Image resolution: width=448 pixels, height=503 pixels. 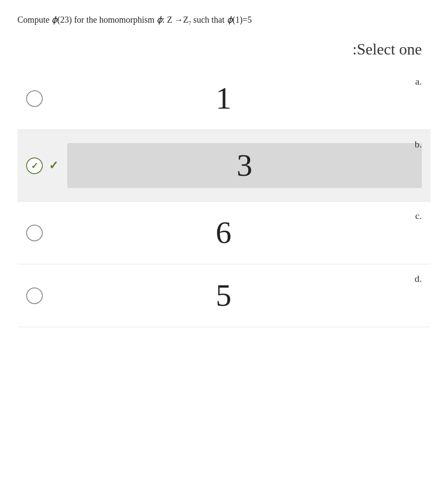 I want to click on option-d-radio, so click(x=34, y=296).